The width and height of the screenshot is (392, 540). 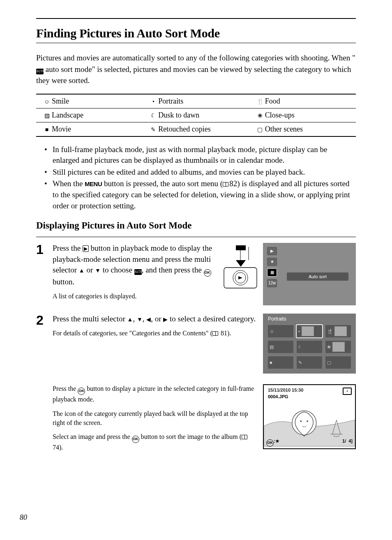 I want to click on screen-mock-menu: ▶ ★ ▦ 12м Auto sort, so click(x=309, y=274).